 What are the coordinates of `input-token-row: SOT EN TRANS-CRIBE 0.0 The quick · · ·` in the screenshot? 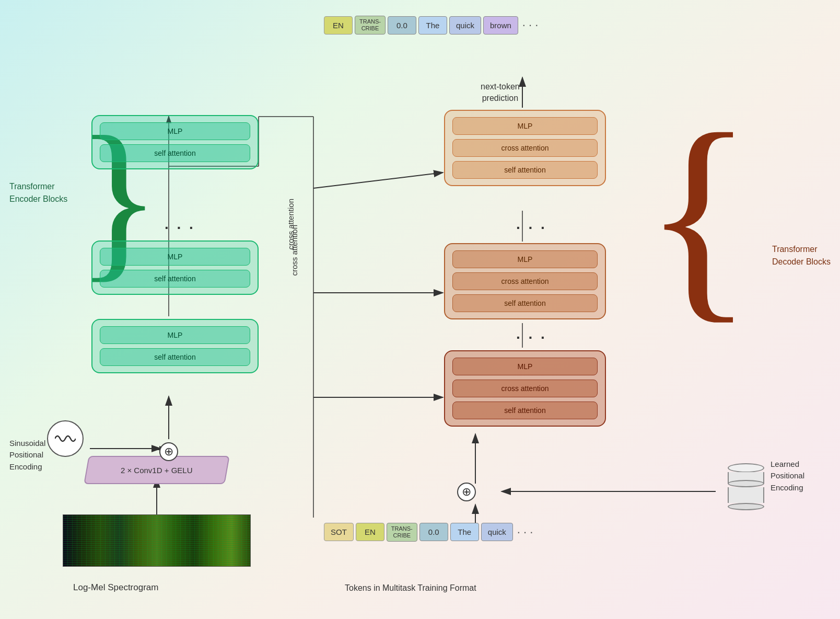 It's located at (429, 532).